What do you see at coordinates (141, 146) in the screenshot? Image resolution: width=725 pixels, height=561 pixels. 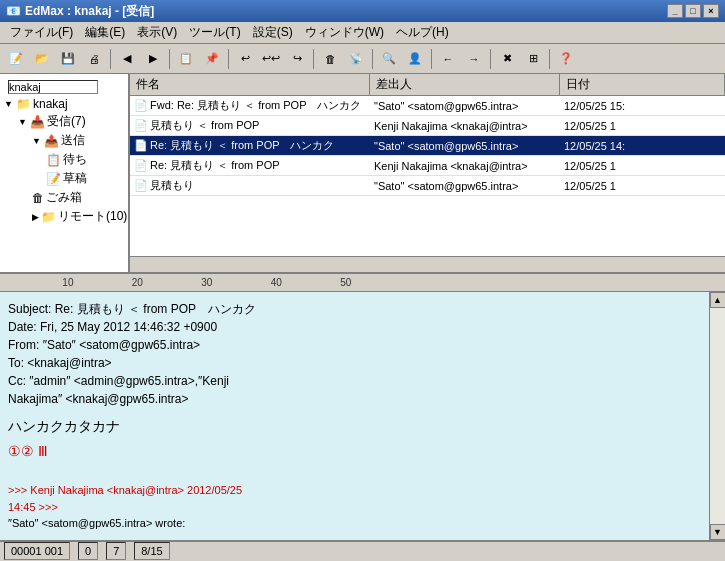 I see `email-icon-2: 📄` at bounding box center [141, 146].